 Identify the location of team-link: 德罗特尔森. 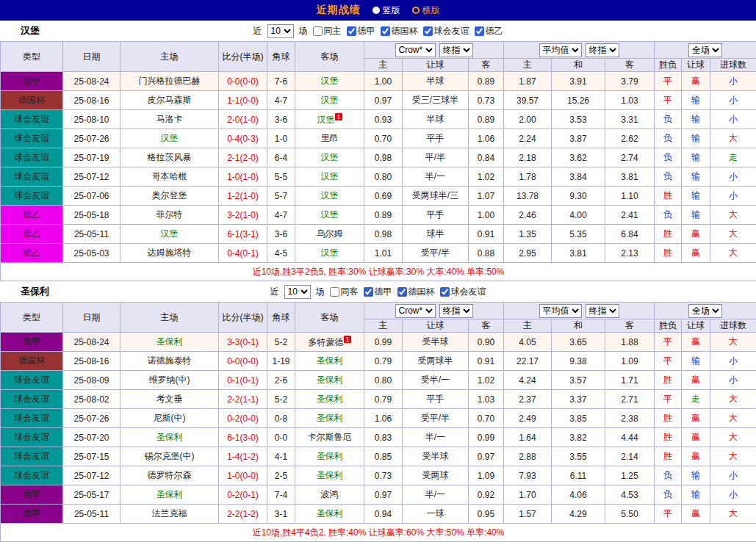
(170, 475).